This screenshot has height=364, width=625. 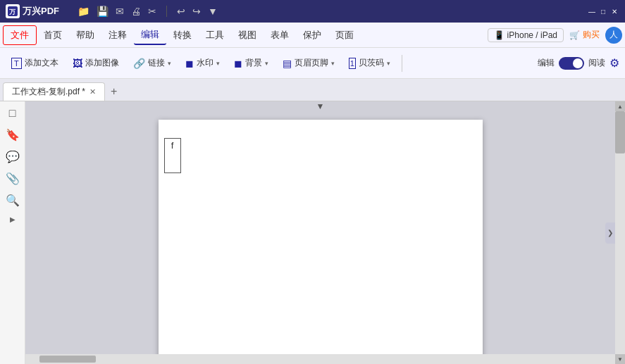 I want to click on sidebar-expand-button: ▶, so click(x=13, y=220).